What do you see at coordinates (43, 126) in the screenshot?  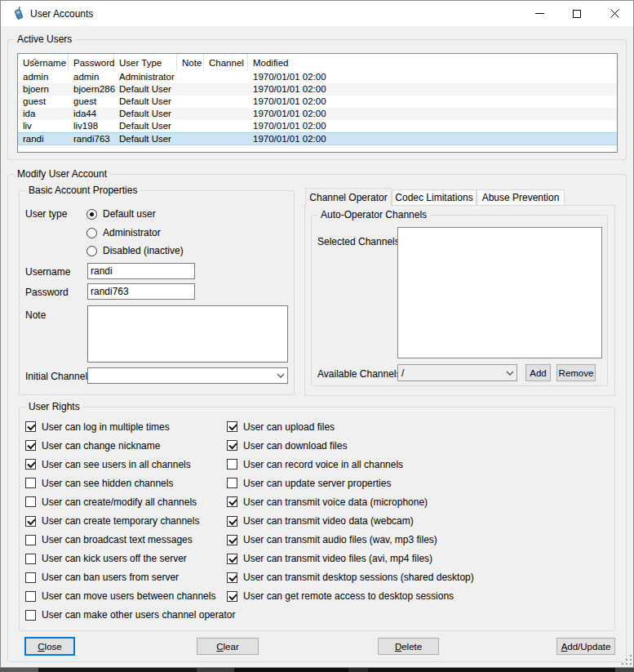 I see `cell-username: liv` at bounding box center [43, 126].